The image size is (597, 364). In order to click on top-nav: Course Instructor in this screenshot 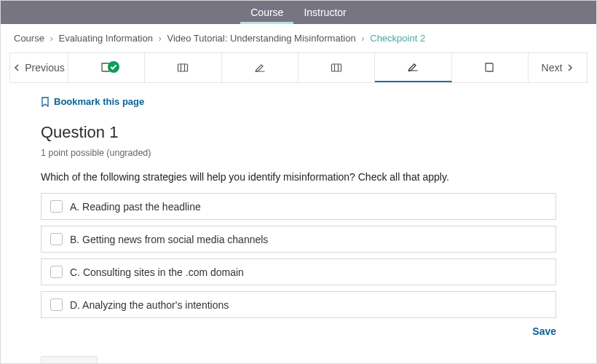, I will do `click(298, 12)`.